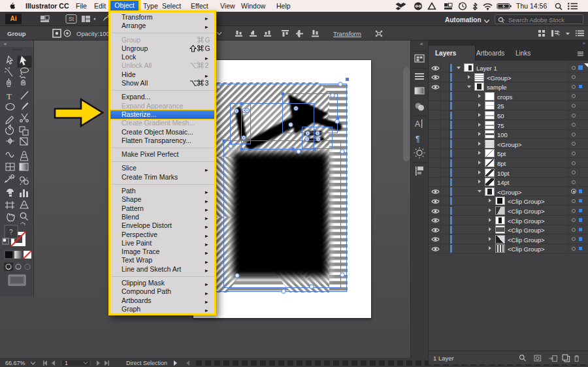  What do you see at coordinates (207, 65) in the screenshot?
I see `svg-text: 2` at bounding box center [207, 65].